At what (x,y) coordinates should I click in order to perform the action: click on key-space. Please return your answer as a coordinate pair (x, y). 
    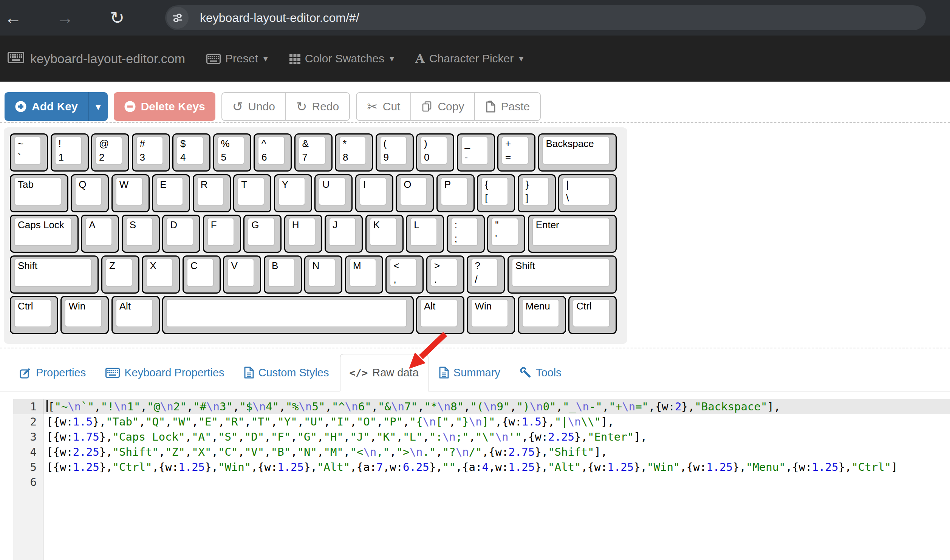
    Looking at the image, I should click on (288, 315).